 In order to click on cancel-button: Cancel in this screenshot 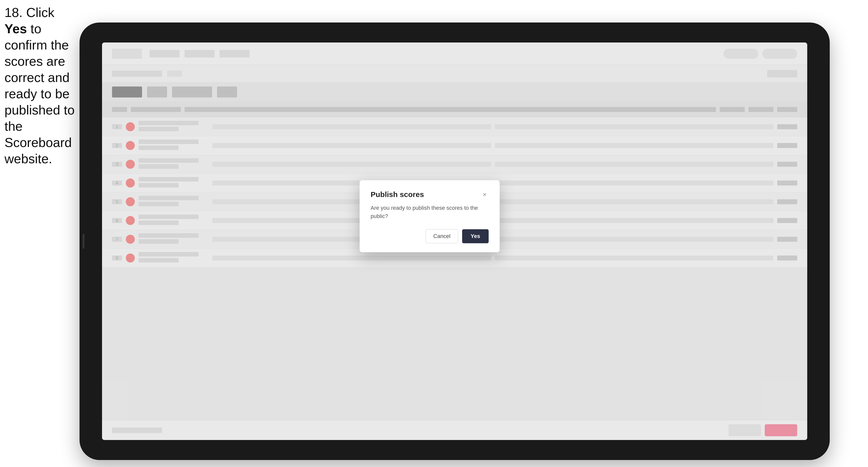, I will do `click(442, 236)`.